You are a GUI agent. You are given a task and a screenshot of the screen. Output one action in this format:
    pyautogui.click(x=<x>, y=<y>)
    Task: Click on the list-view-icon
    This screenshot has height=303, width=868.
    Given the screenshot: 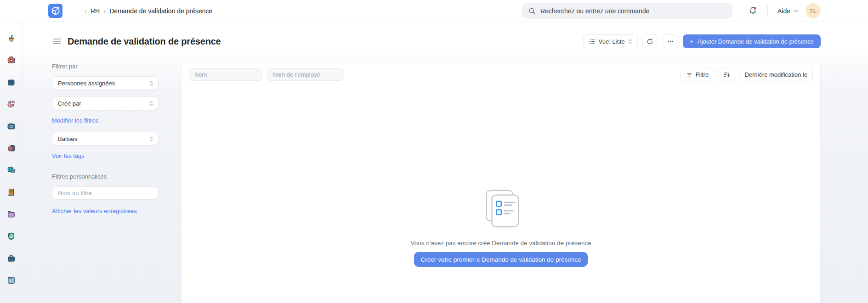 What is the action you would take?
    pyautogui.click(x=592, y=41)
    